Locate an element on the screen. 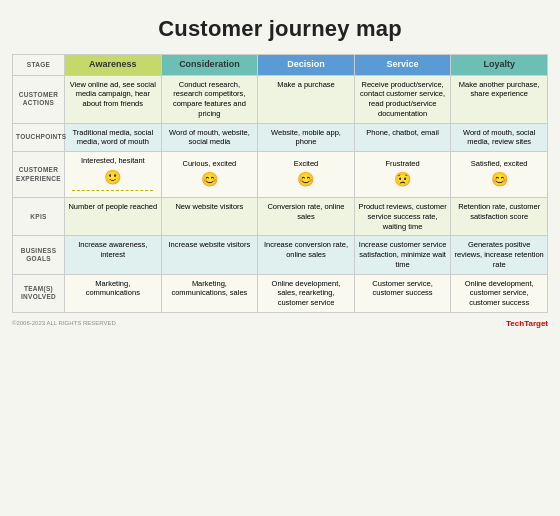 The width and height of the screenshot is (560, 516). label-goals: BUSINESS GOALS is located at coordinates (39, 255).